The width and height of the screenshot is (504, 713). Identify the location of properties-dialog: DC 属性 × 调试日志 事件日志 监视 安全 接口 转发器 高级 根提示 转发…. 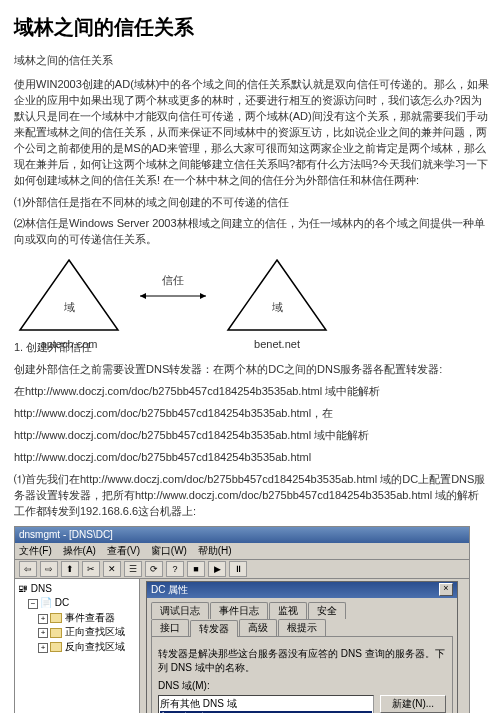
(302, 647).